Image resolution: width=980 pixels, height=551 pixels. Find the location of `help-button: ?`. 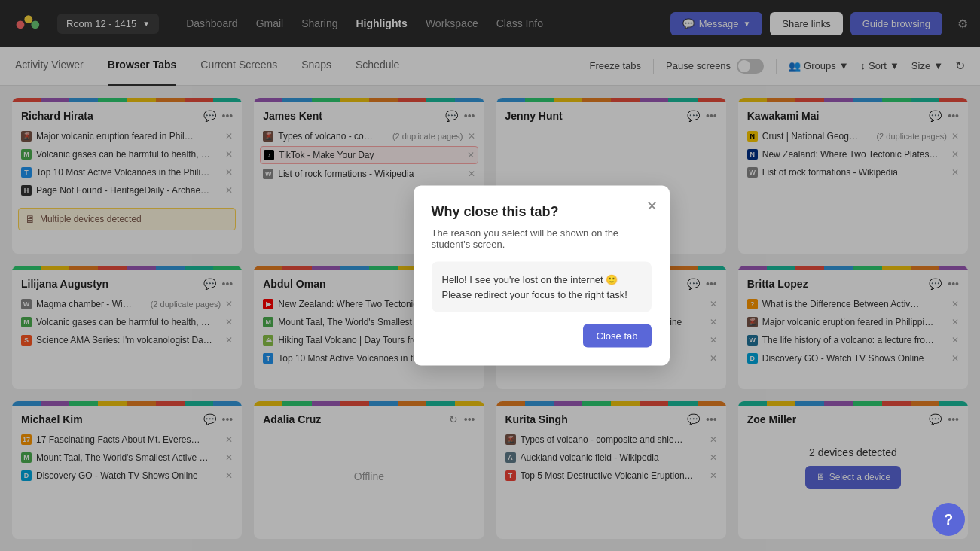

help-button: ? is located at coordinates (948, 519).